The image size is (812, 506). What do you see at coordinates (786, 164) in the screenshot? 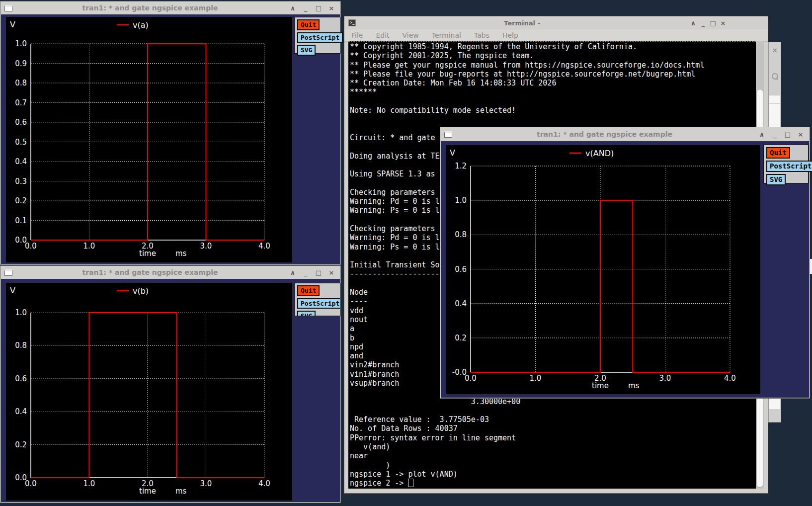
I see `plot-button-panel: QuitPostScriptSVG` at bounding box center [786, 164].